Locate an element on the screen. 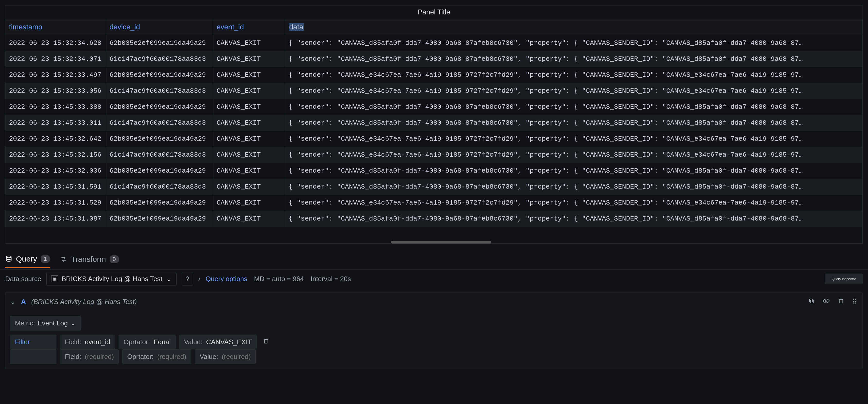 The width and height of the screenshot is (868, 404). table-row: 2022-06-23 15:32:33.05661c147ac9f60a0017… is located at coordinates (434, 91).